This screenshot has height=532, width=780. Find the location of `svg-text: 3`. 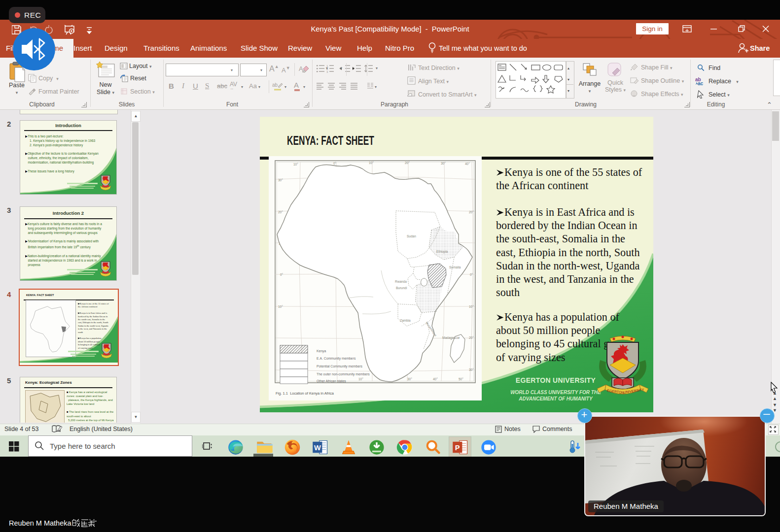

svg-text: 3 is located at coordinates (327, 72).